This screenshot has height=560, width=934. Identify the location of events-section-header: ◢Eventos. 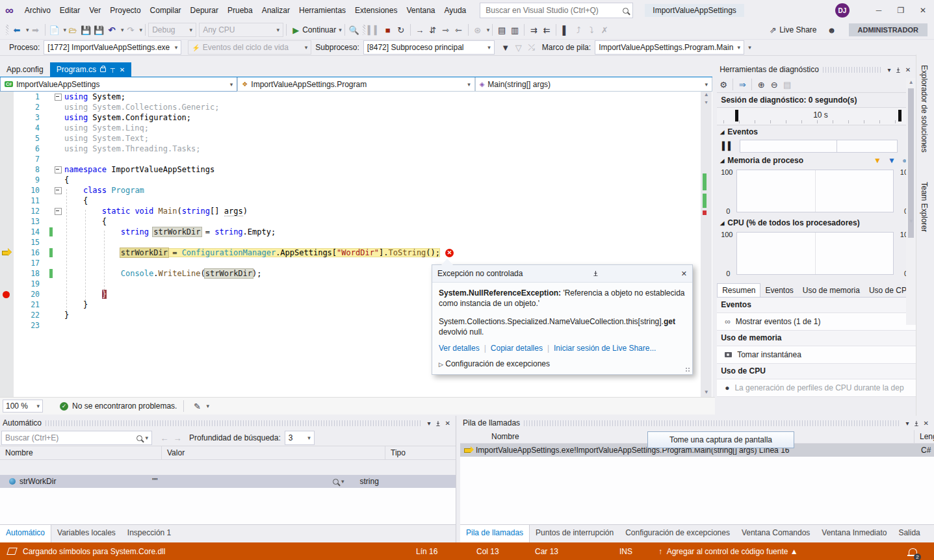
(816, 132).